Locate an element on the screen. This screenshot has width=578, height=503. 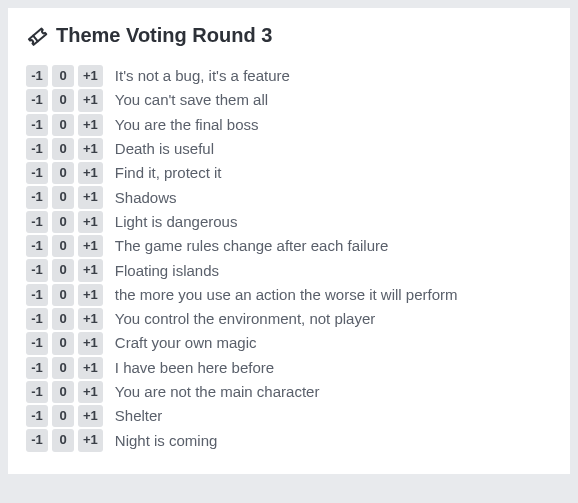
theme-row: -10+1Craft your own magic is located at coordinates (289, 343).